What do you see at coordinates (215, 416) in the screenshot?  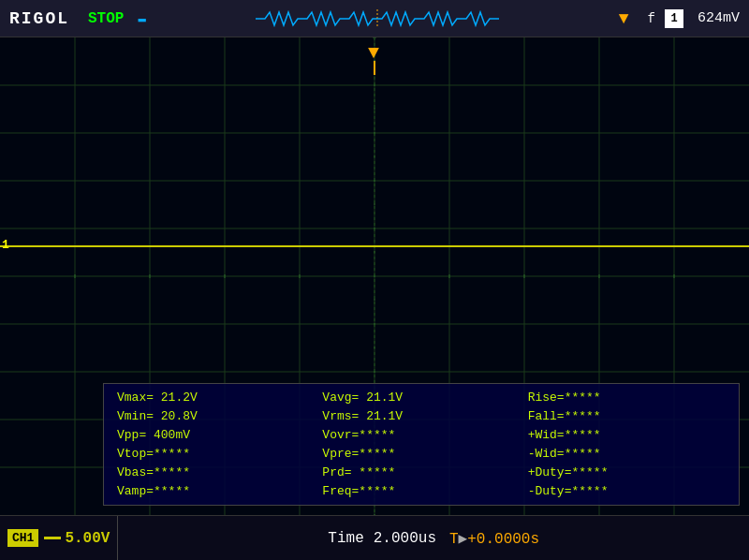 I see `meas-vmin: Vmin= 20.8V` at bounding box center [215, 416].